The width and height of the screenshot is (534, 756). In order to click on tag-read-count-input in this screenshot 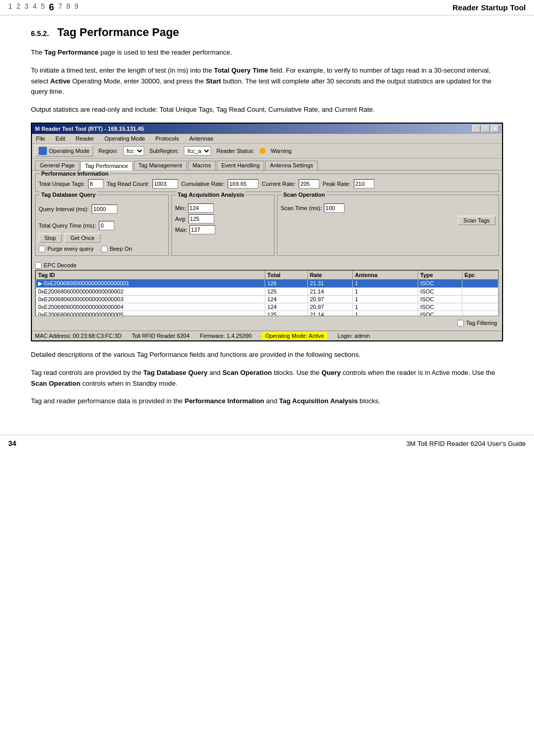, I will do `click(165, 184)`.